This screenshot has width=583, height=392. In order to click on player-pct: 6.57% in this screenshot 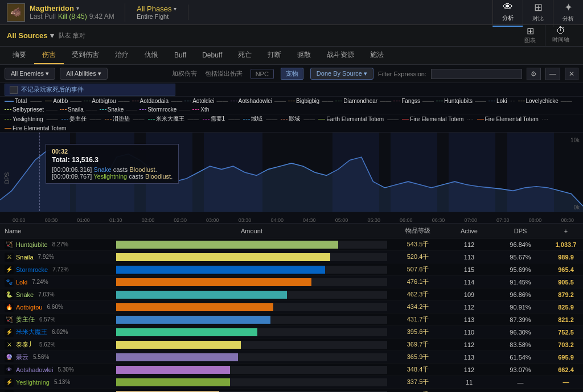, I will do `click(51, 320)`.